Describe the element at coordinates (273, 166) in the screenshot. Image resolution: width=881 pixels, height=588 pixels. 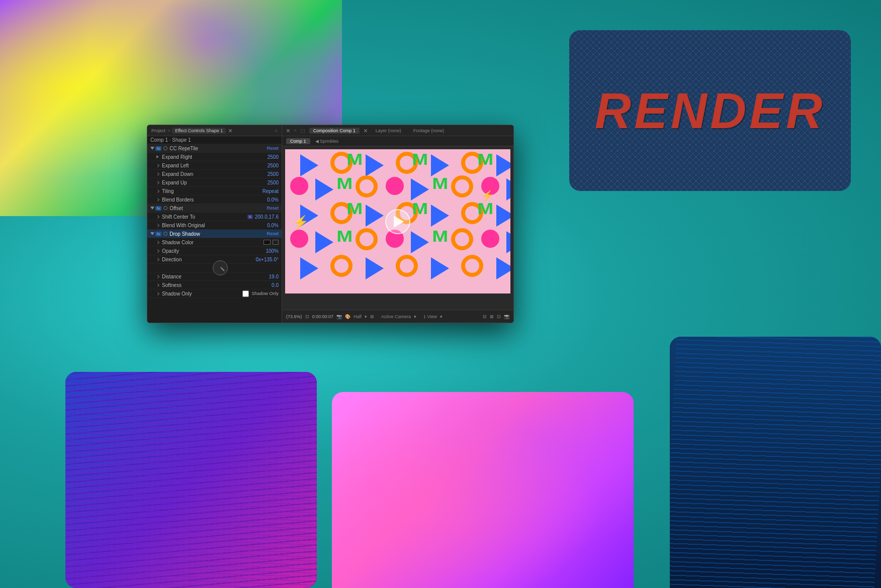
I see `expand-left-value: 2500` at that location.